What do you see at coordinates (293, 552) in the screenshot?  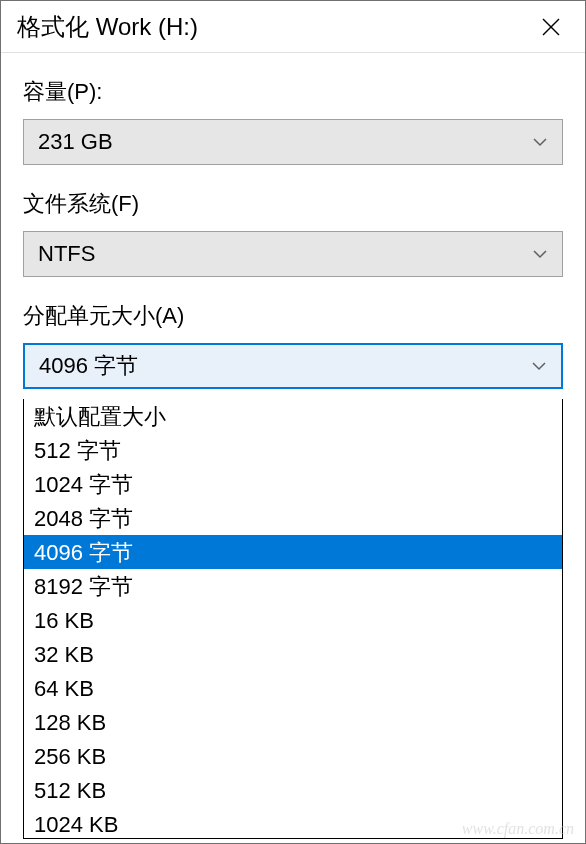 I see `allocation-option: 4096 字节` at bounding box center [293, 552].